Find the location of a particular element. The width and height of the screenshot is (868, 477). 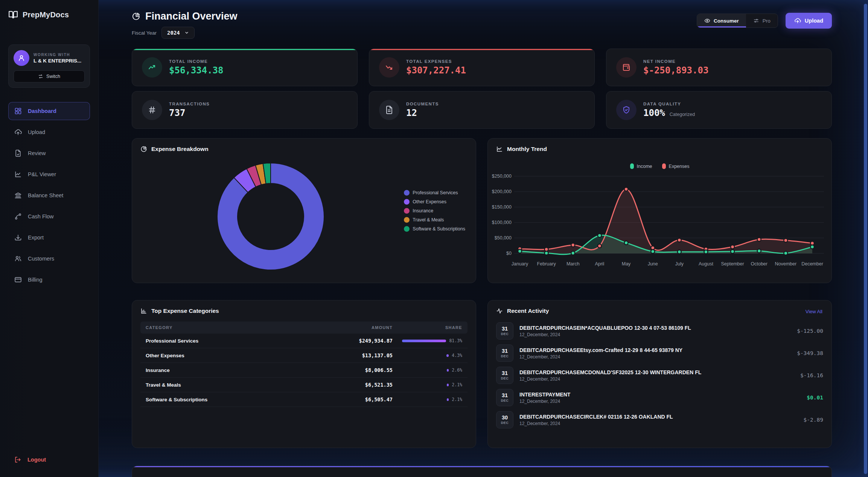

line-chart-icon is located at coordinates (499, 149).